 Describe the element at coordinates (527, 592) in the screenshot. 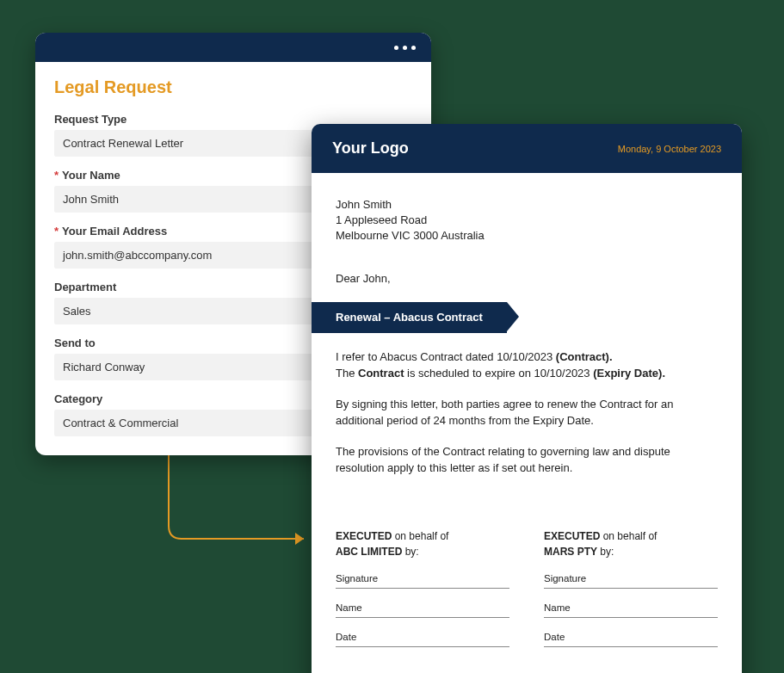

I see `signature-row: EXECUTED on behalf of ABC LIMITED by: Si…` at that location.